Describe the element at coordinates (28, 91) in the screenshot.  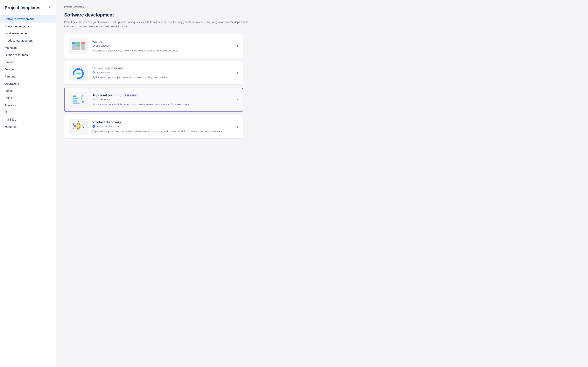
I see `sidebar-item-legal: Legal` at that location.